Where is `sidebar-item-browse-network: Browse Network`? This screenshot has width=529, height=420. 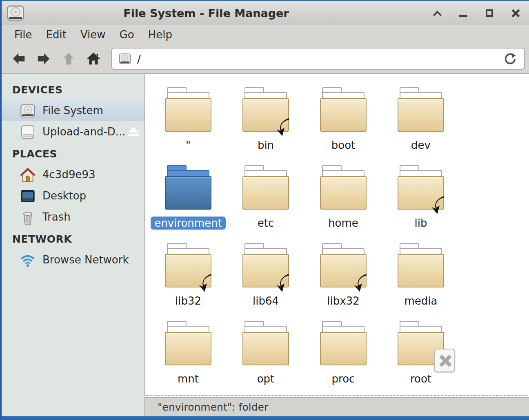
sidebar-item-browse-network: Browse Network is located at coordinates (73, 260).